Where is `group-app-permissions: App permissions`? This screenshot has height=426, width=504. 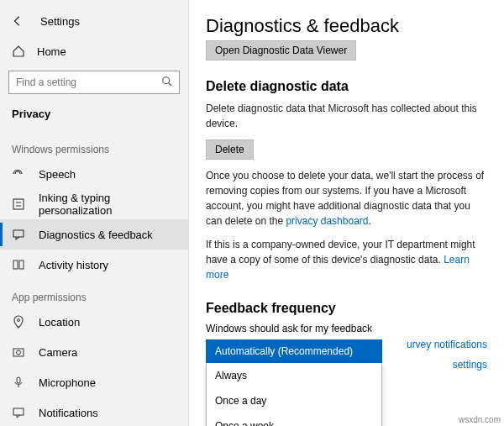
group-app-permissions: App permissions is located at coordinates (94, 293).